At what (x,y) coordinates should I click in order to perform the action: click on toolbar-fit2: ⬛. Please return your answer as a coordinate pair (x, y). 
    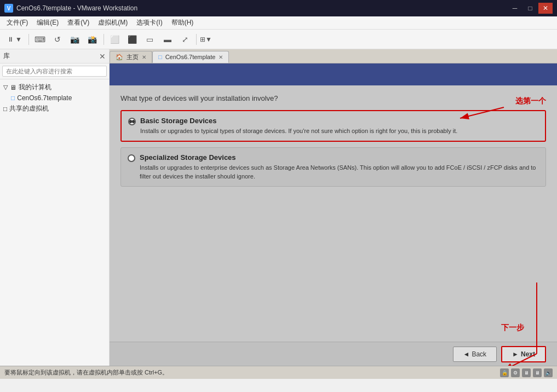
    Looking at the image, I should click on (133, 39).